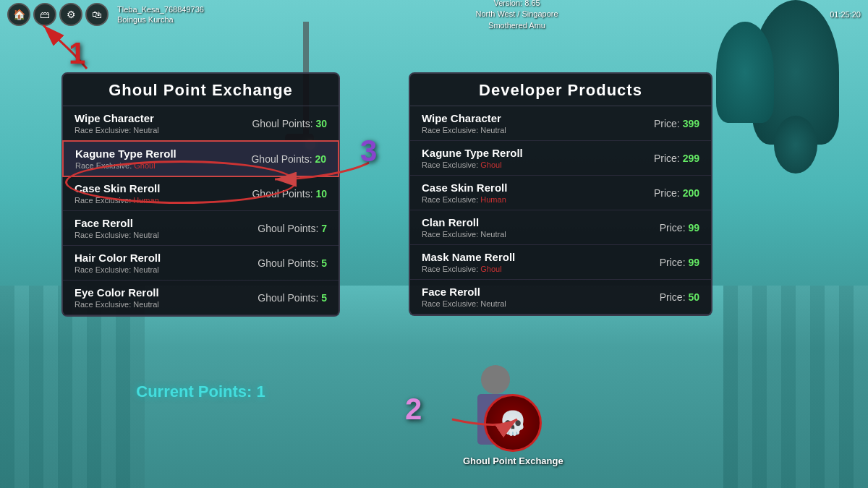 The width and height of the screenshot is (868, 488). What do you see at coordinates (161, 9) in the screenshot?
I see `username: Tleba_Kesa_768849736` at bounding box center [161, 9].